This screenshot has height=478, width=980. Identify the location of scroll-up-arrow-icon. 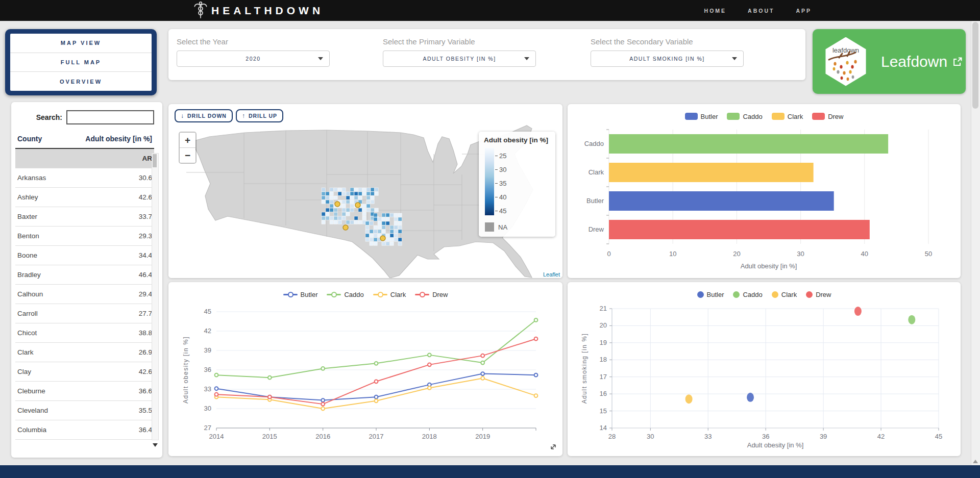
(975, 461).